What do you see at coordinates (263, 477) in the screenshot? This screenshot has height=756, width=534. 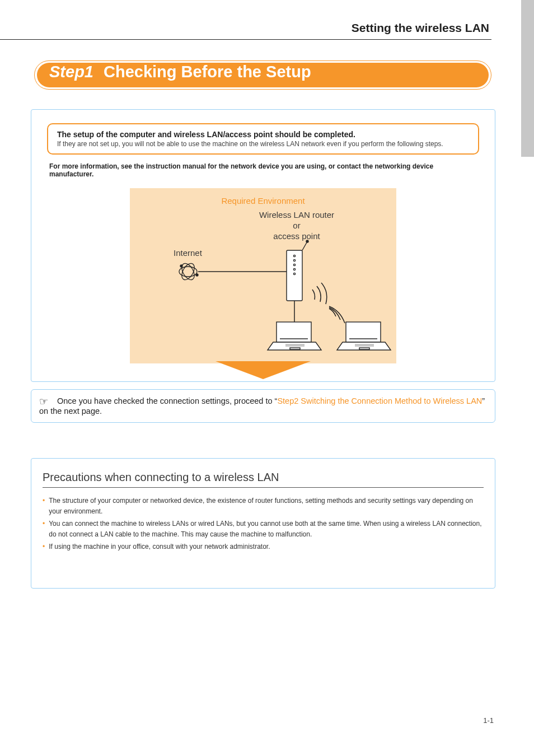 I see `precautions-title: Precautions when connecting to a wireles…` at bounding box center [263, 477].